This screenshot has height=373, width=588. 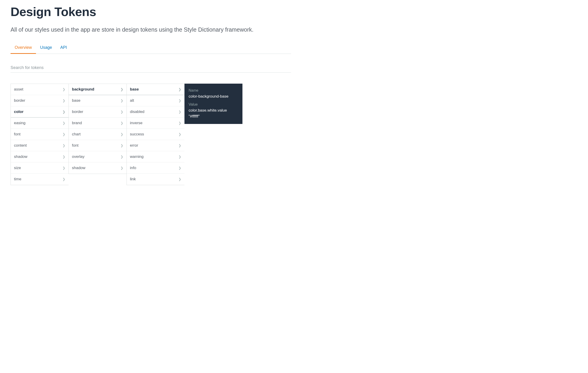 I want to click on detail-name-value: color-background-base, so click(x=213, y=96).